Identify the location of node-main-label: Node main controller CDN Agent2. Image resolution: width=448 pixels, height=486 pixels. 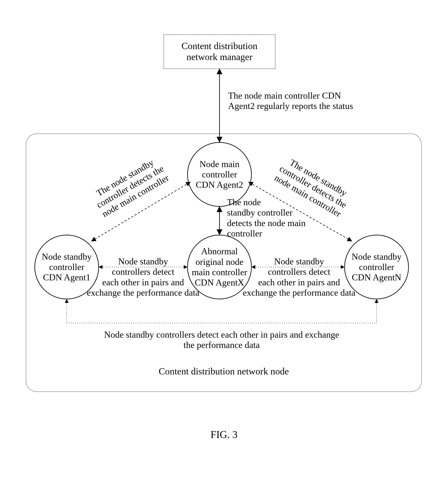
(220, 175).